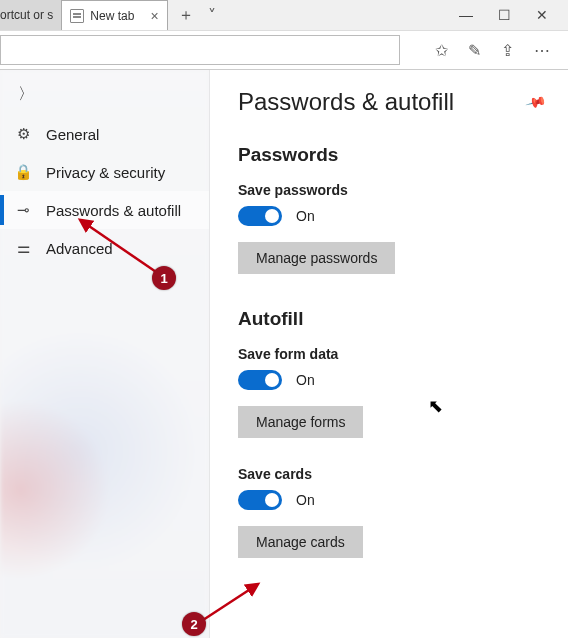 Image resolution: width=568 pixels, height=638 pixels. What do you see at coordinates (504, 15) in the screenshot?
I see `maximize-button: ☐` at bounding box center [504, 15].